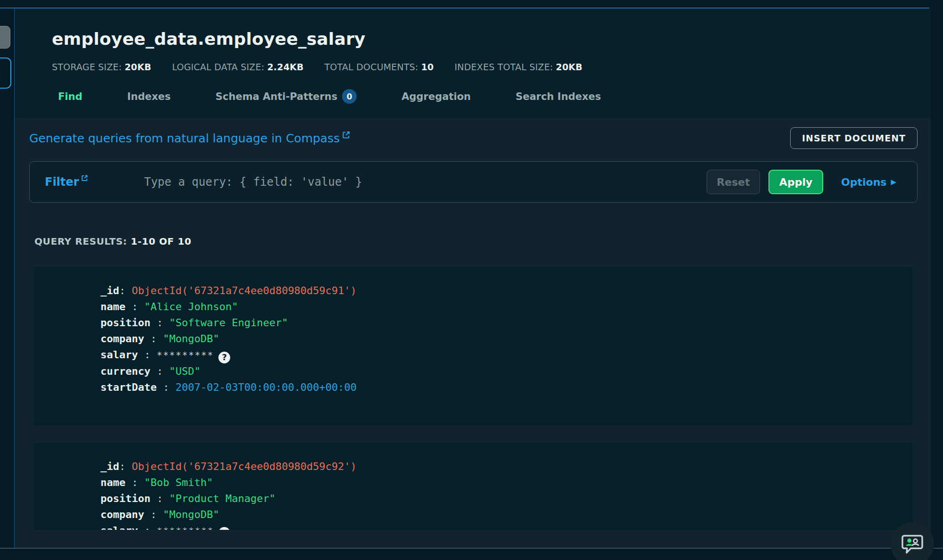 The width and height of the screenshot is (943, 560). I want to click on collection-tabs: Find Indexes Schema Anti-Patterns 0 Aggr…, so click(492, 101).